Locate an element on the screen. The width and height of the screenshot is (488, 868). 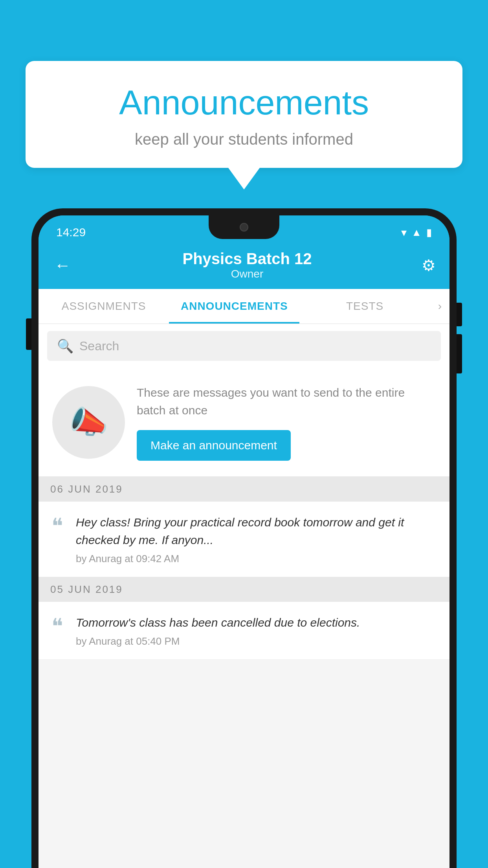
quote-icon-2: ❝ is located at coordinates (57, 627).